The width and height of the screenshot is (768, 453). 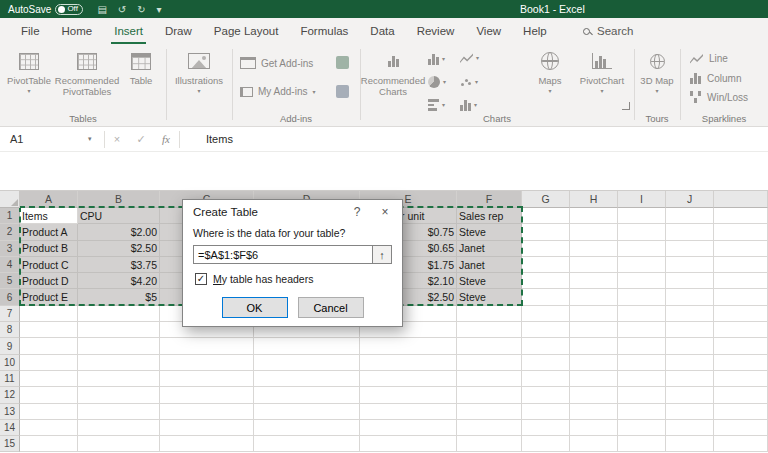 What do you see at coordinates (30, 31) in the screenshot?
I see `tab-file: File` at bounding box center [30, 31].